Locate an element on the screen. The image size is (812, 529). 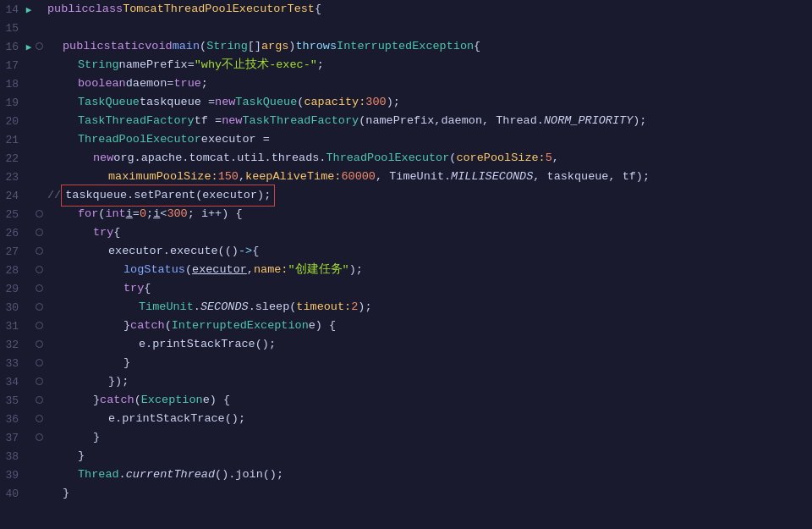
code-token: name: is located at coordinates (271, 270).